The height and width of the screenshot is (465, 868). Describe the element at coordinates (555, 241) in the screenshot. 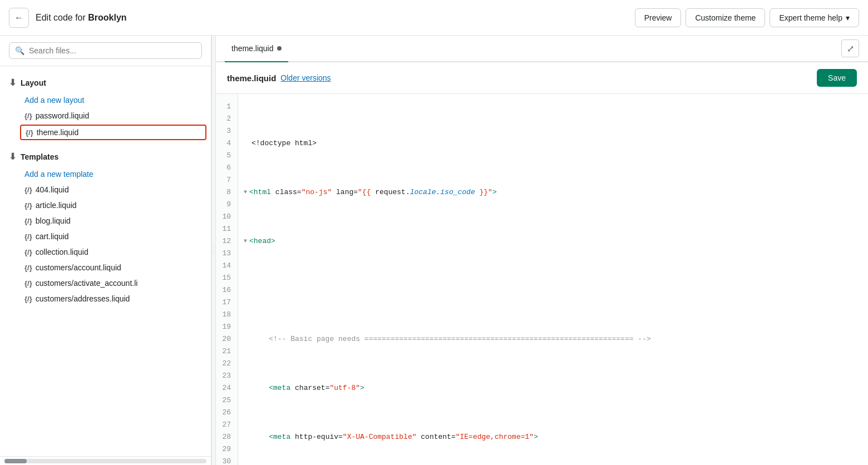

I see `code-line-3: ▼ <head>` at that location.